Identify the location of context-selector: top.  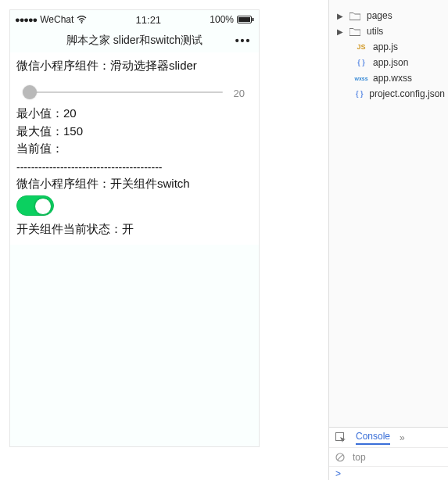
(360, 457).